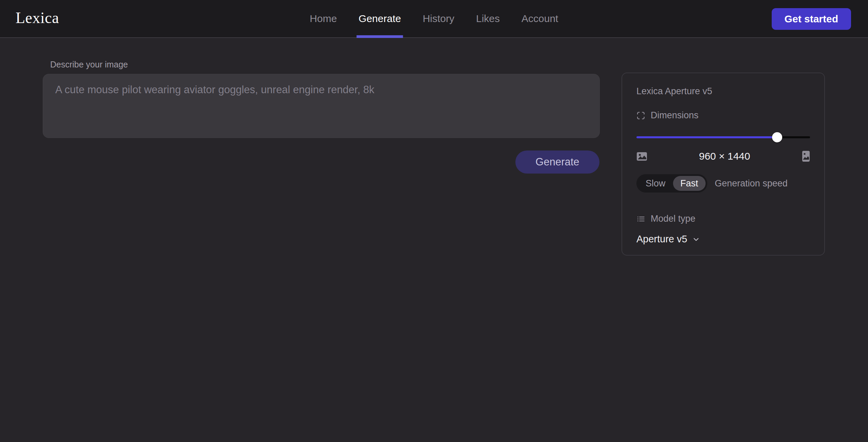 This screenshot has width=868, height=442. Describe the element at coordinates (723, 219) in the screenshot. I see `model-type-row: Model type` at that location.